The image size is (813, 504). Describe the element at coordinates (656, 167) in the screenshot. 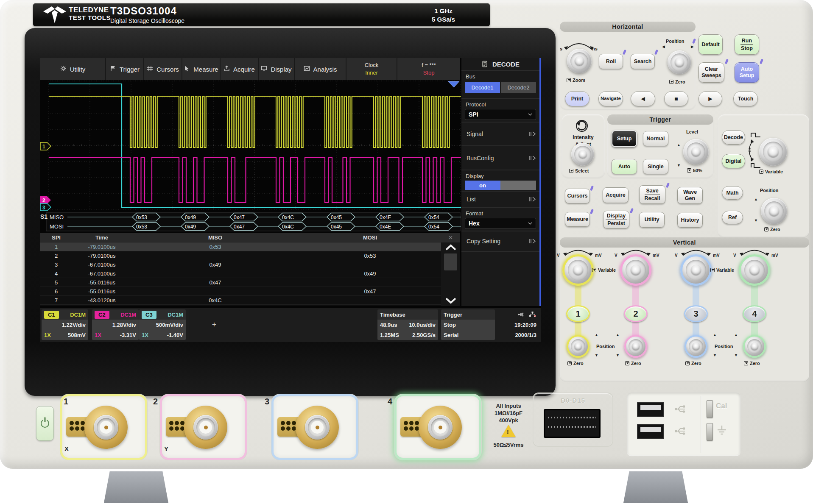

I see `trigger-single-button: Single` at that location.